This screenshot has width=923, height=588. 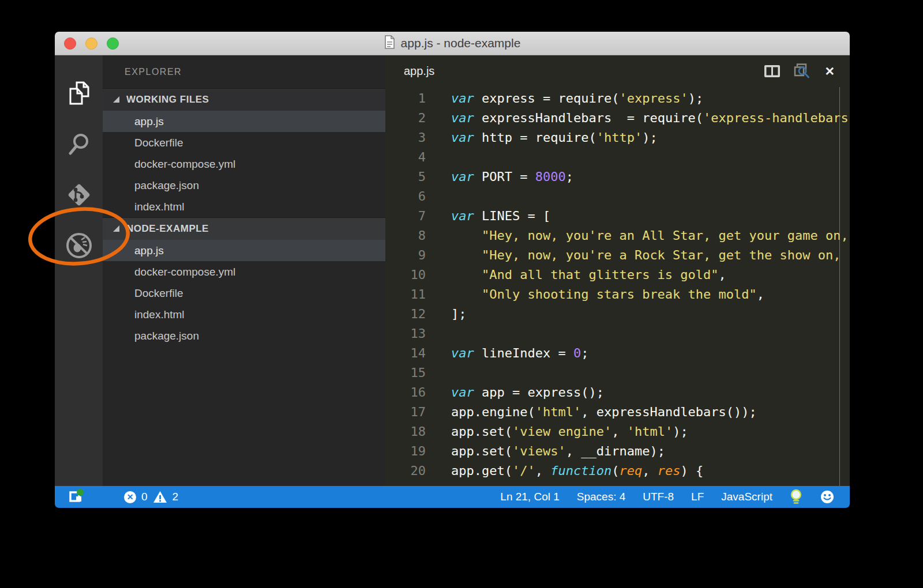 I want to click on document-icon, so click(x=390, y=44).